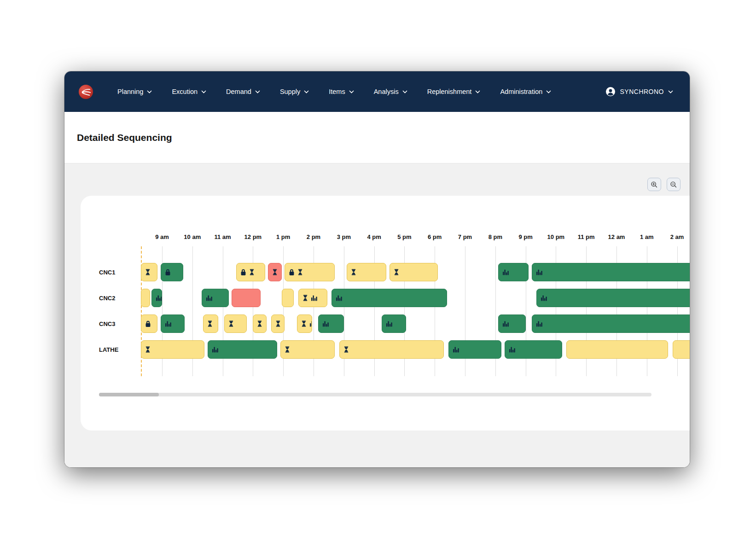 This screenshot has width=756, height=559. What do you see at coordinates (677, 237) in the screenshot?
I see `time-axis-label: 2 am` at bounding box center [677, 237].